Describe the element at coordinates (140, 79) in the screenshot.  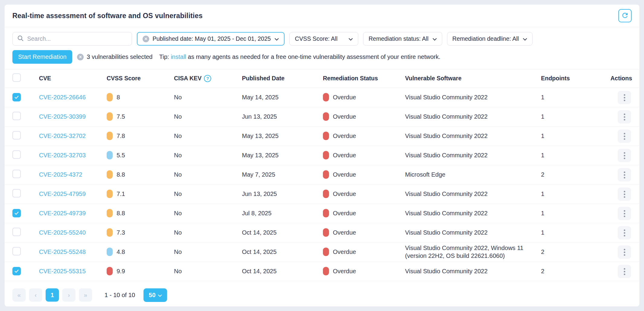
I see `column-header-cvss-score: CVSS Score` at that location.